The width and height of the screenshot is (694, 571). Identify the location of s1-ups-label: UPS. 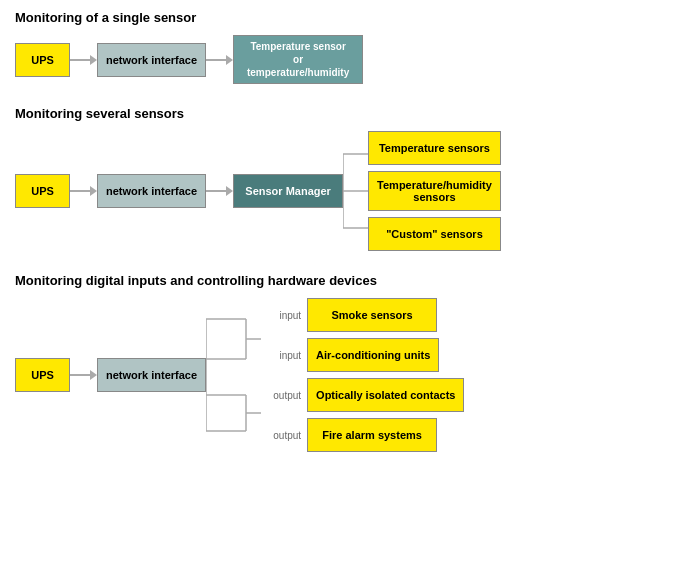
(42, 60).